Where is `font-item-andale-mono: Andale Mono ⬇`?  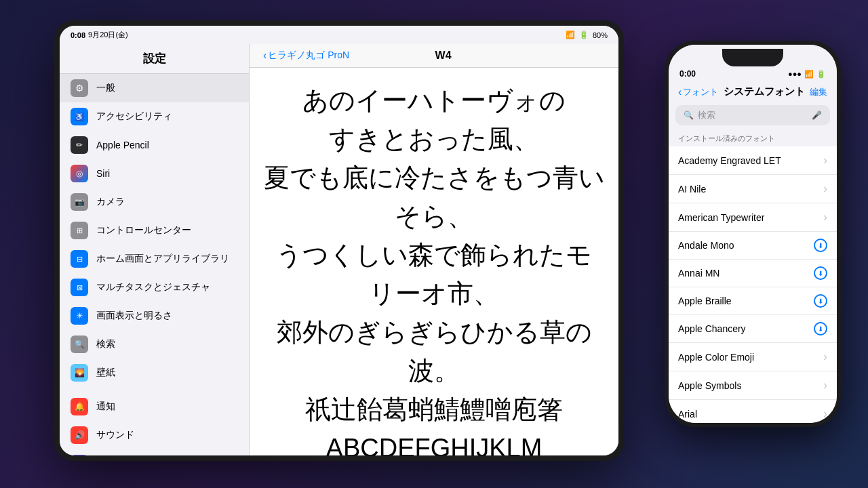 font-item-andale-mono: Andale Mono ⬇ is located at coordinates (753, 245).